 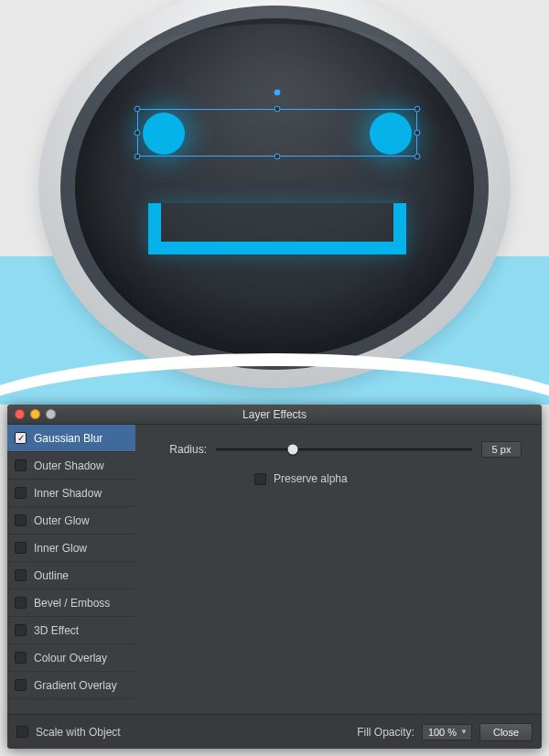 What do you see at coordinates (137, 157) in the screenshot?
I see `selection-handle-bl` at bounding box center [137, 157].